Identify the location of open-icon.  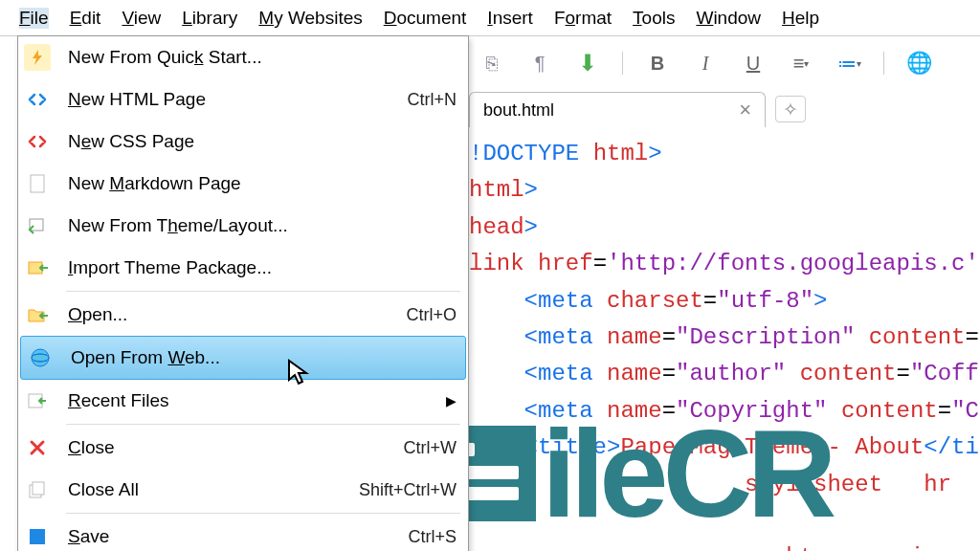
(37, 315).